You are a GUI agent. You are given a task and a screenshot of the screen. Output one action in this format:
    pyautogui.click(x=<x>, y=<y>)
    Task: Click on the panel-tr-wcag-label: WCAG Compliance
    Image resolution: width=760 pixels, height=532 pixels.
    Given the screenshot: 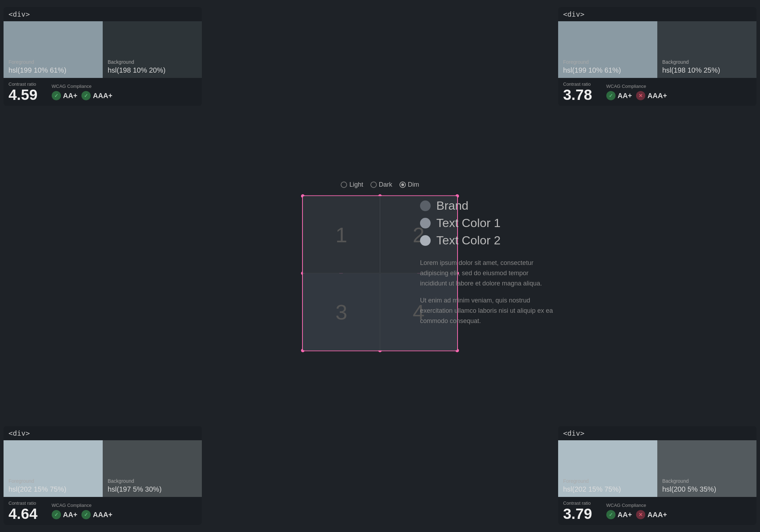 What is the action you would take?
    pyautogui.click(x=637, y=86)
    